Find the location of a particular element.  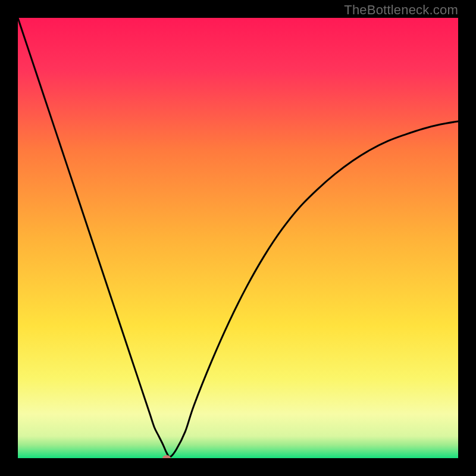

minimum-marker is located at coordinates (167, 457).